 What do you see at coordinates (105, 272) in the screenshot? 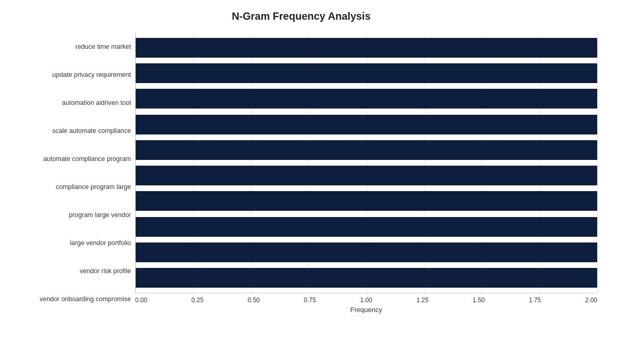
I see `y-label: vendor risk profile` at bounding box center [105, 272].